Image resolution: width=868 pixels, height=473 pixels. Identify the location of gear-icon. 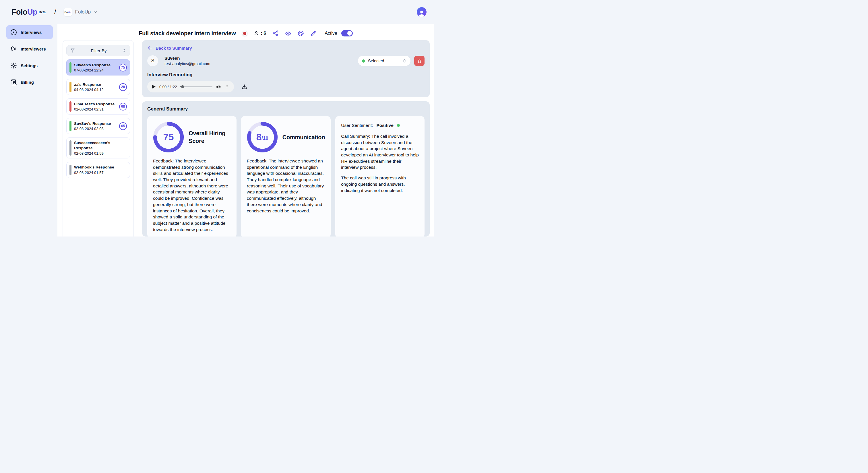
(13, 65).